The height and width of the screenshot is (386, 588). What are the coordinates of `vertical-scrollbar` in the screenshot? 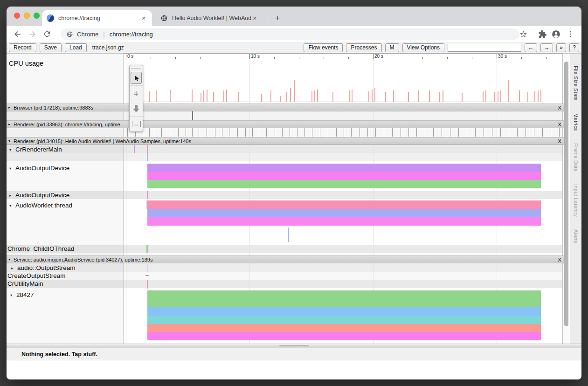 It's located at (566, 194).